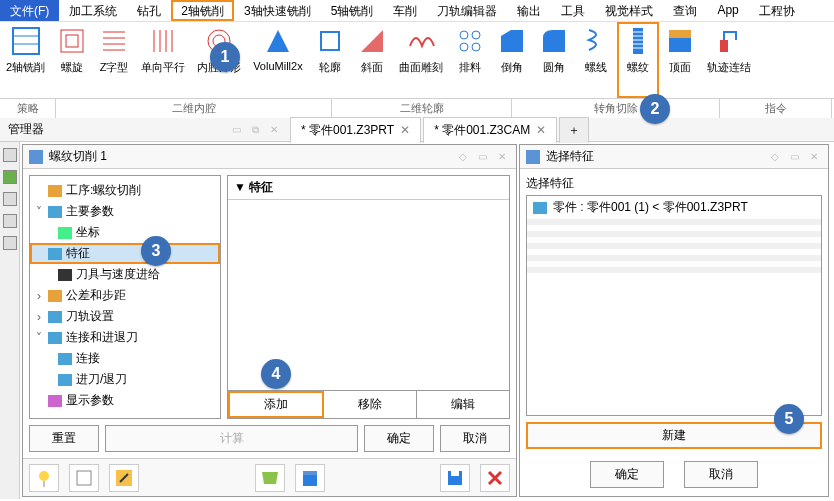 This screenshot has height=501, width=834. What do you see at coordinates (93, 10) in the screenshot?
I see `menu-item: 加工系统` at bounding box center [93, 10].